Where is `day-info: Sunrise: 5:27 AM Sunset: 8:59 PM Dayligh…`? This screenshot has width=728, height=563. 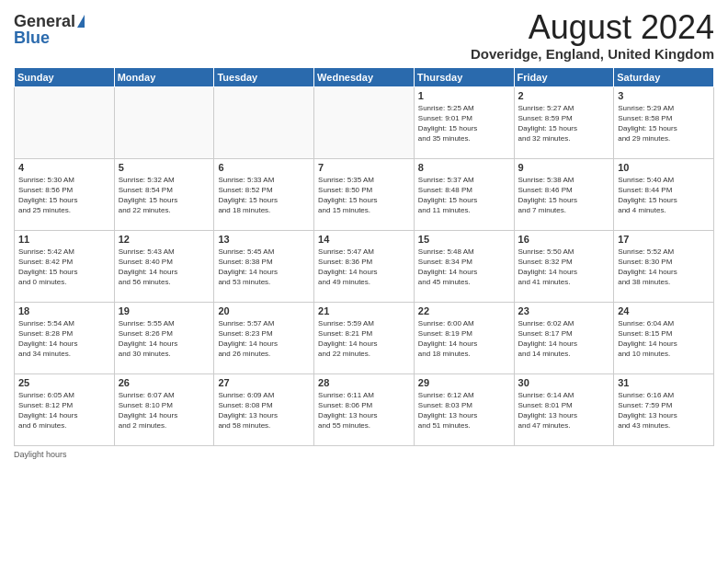
day-info: Sunrise: 5:27 AM Sunset: 8:59 PM Dayligh… is located at coordinates (564, 123).